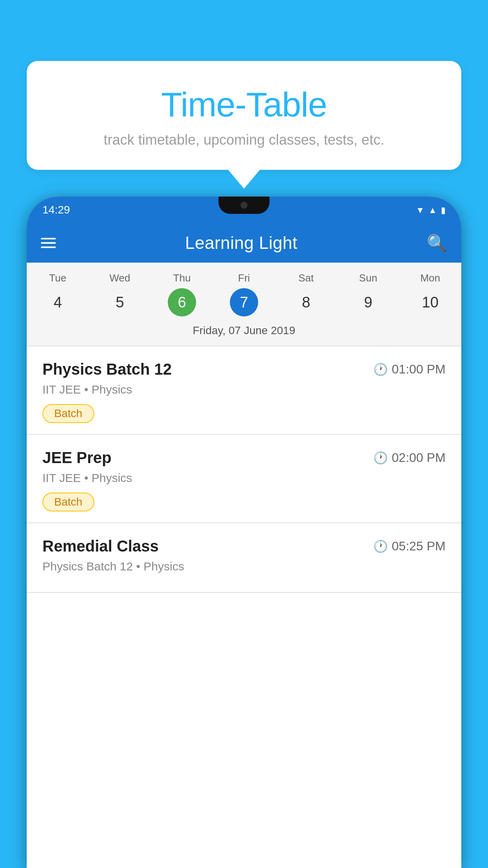  What do you see at coordinates (56, 210) in the screenshot?
I see `status-time: 14:29` at bounding box center [56, 210].